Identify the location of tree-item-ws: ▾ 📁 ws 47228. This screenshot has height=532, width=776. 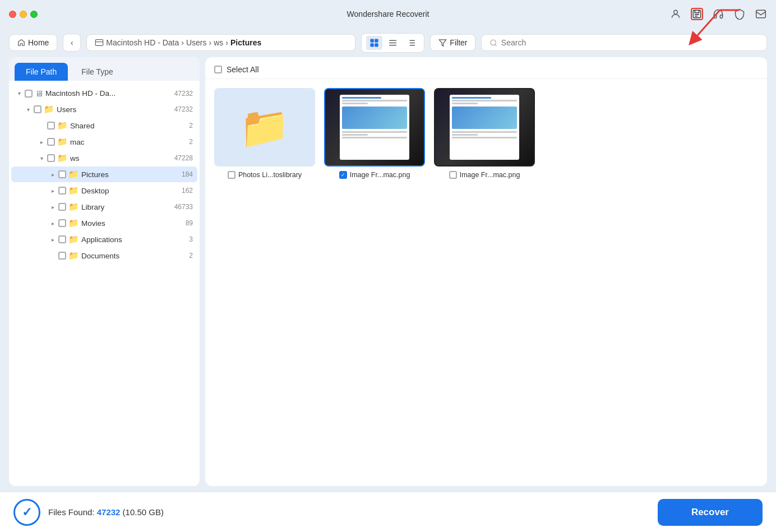
(104, 158).